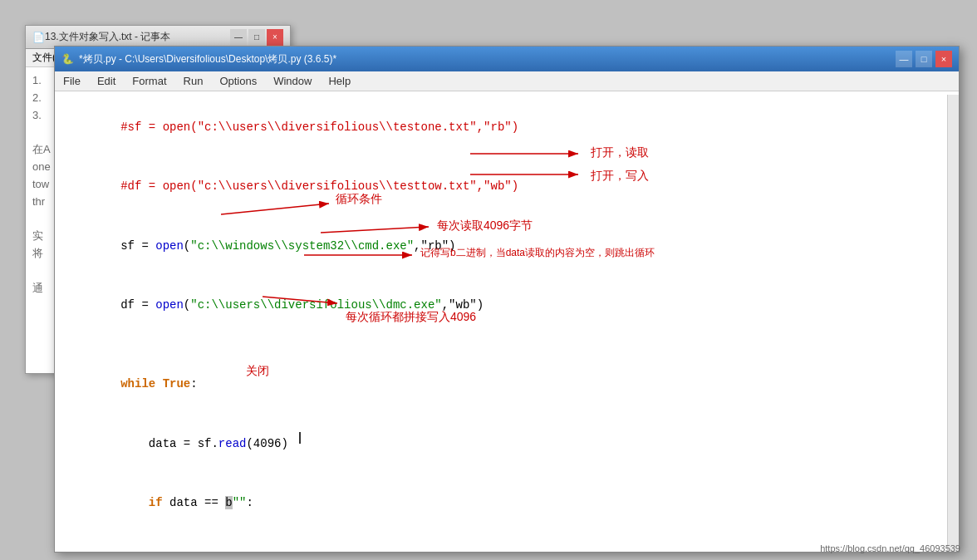 The width and height of the screenshot is (977, 560). What do you see at coordinates (71, 81) in the screenshot?
I see `idle-menu-file: File` at bounding box center [71, 81].